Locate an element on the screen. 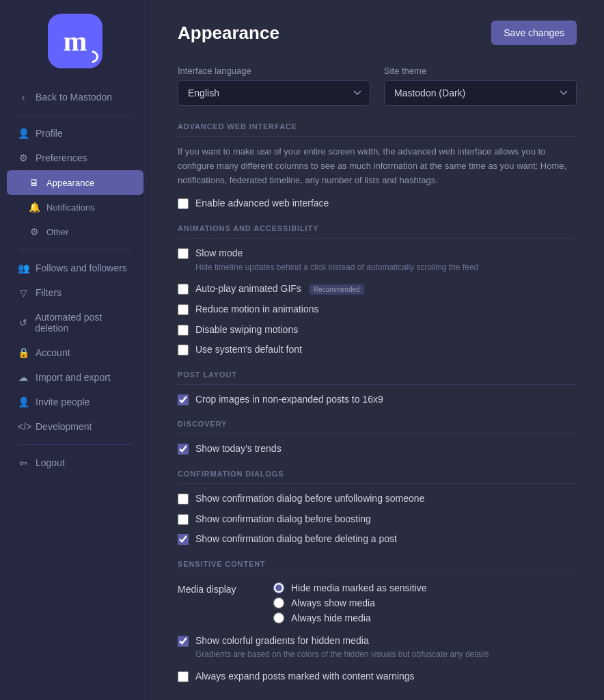 The image size is (604, 700). sidebar-item-notifications: 🔔 Notifications is located at coordinates (75, 207).